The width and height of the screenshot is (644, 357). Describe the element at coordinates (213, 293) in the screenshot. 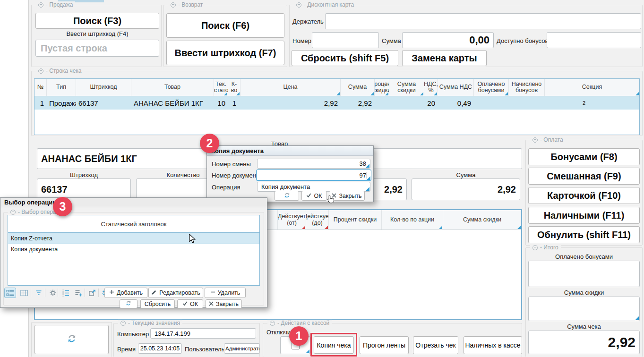

I see `minus-icon` at that location.